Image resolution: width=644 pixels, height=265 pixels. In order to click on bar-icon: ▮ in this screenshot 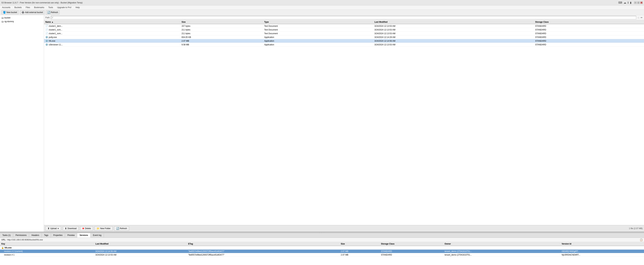, I will do `click(631, 2)`.